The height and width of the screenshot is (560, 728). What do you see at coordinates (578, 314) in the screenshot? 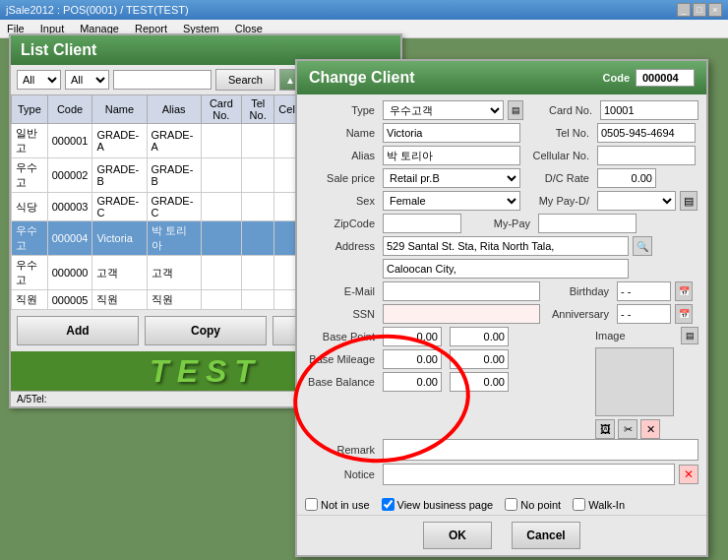
I see `anniversary-label: Anniversary` at bounding box center [578, 314].